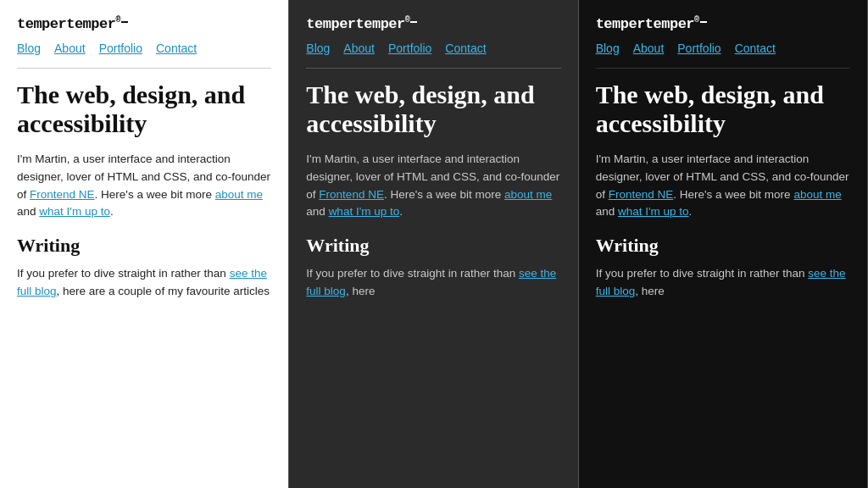  I want to click on about-me-link-light: about me, so click(239, 195).